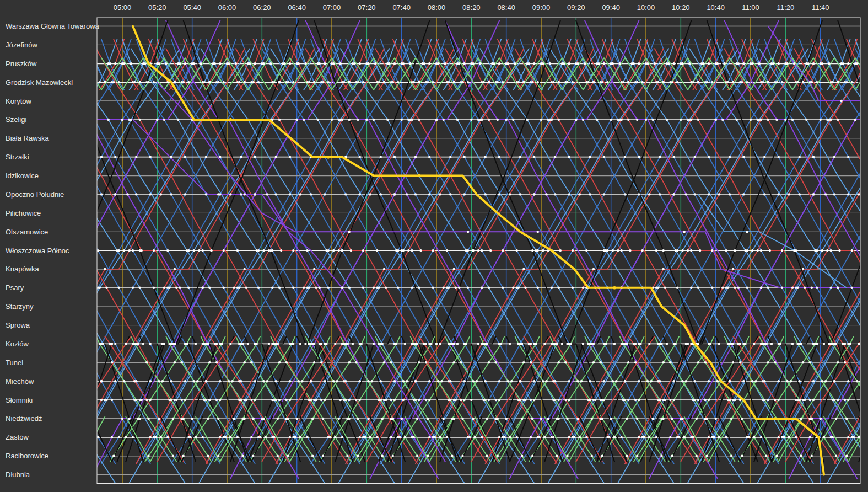 The width and height of the screenshot is (868, 492). What do you see at coordinates (436, 8) in the screenshot?
I see `time-axis-label: 08:00` at bounding box center [436, 8].